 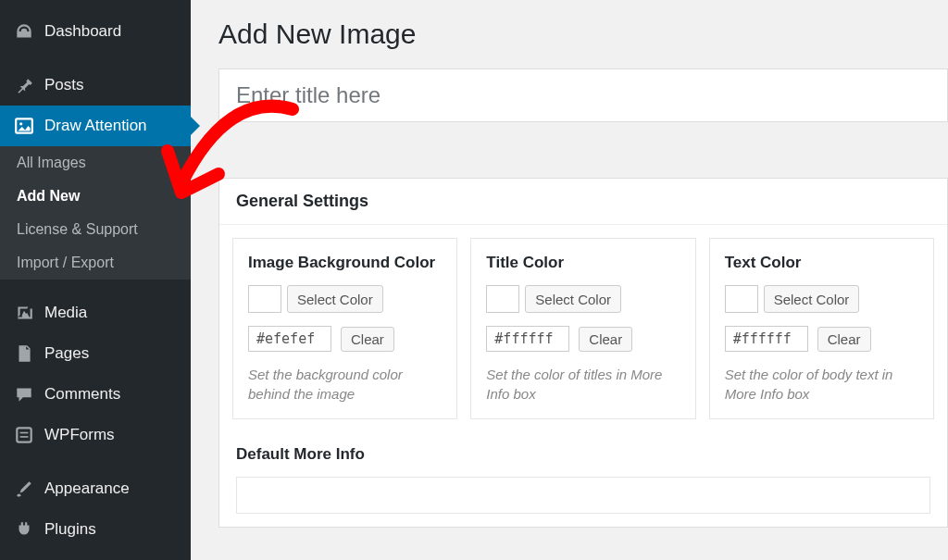 What do you see at coordinates (24, 489) in the screenshot?
I see `brush-icon` at bounding box center [24, 489].